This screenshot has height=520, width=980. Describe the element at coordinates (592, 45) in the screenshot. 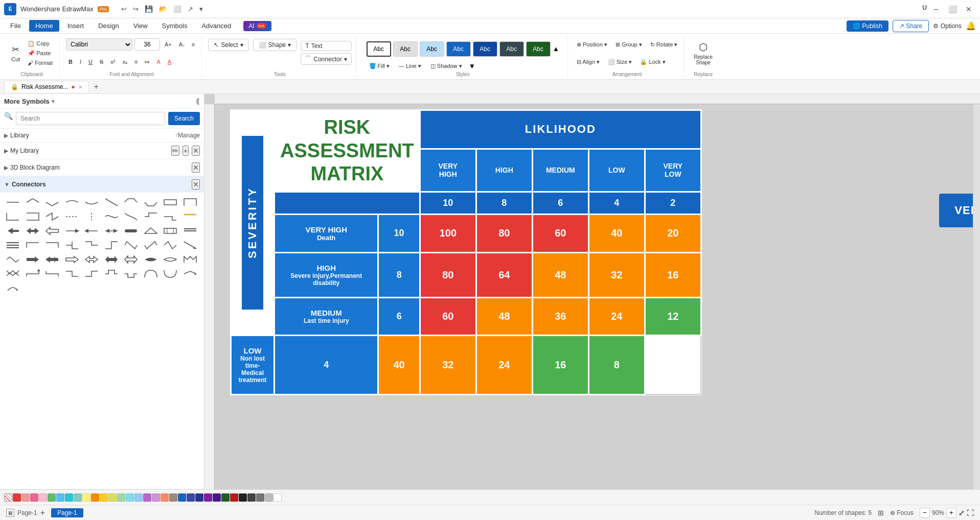

I see `position-button: ⊕ Position ▾` at that location.